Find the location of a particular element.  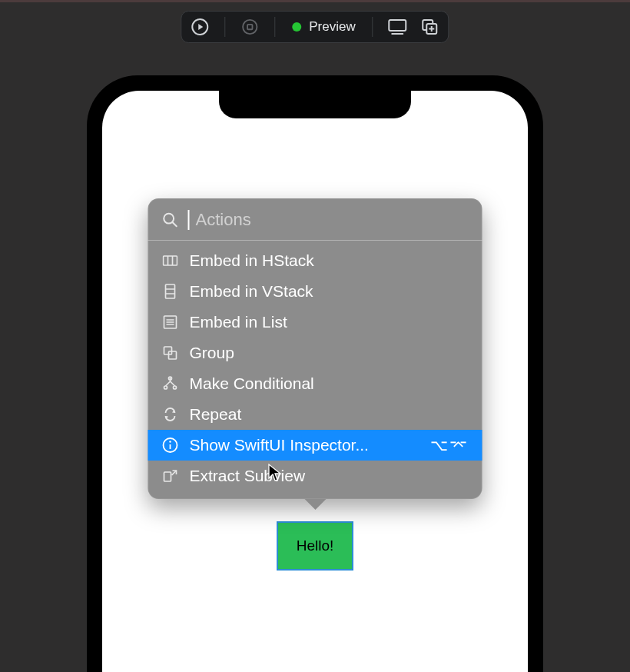

conditional-icon is located at coordinates (171, 384).